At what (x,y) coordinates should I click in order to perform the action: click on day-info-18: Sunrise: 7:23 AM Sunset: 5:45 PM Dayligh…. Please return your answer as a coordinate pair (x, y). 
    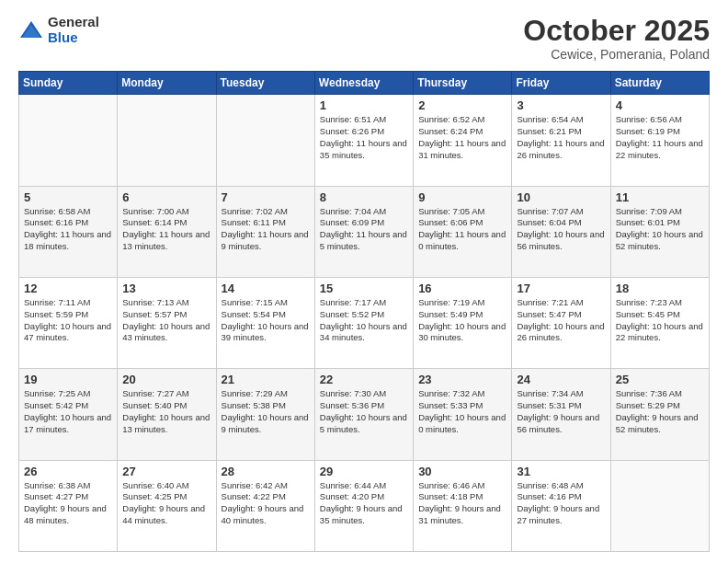
    Looking at the image, I should click on (660, 320).